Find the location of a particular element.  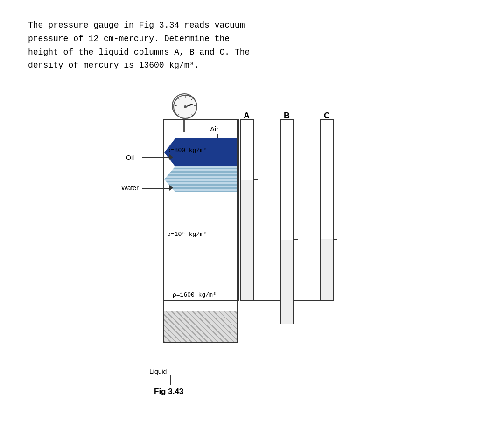

col-a-right-wall is located at coordinates (254, 210).